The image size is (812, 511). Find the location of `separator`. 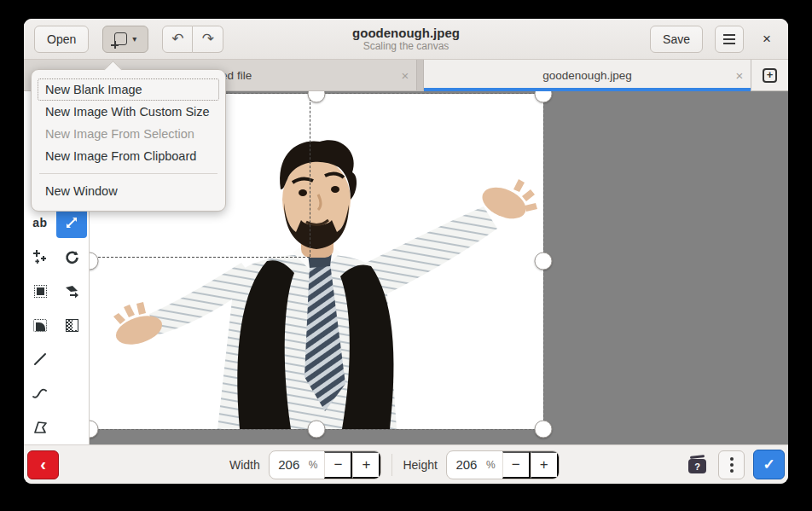

separator is located at coordinates (392, 465).